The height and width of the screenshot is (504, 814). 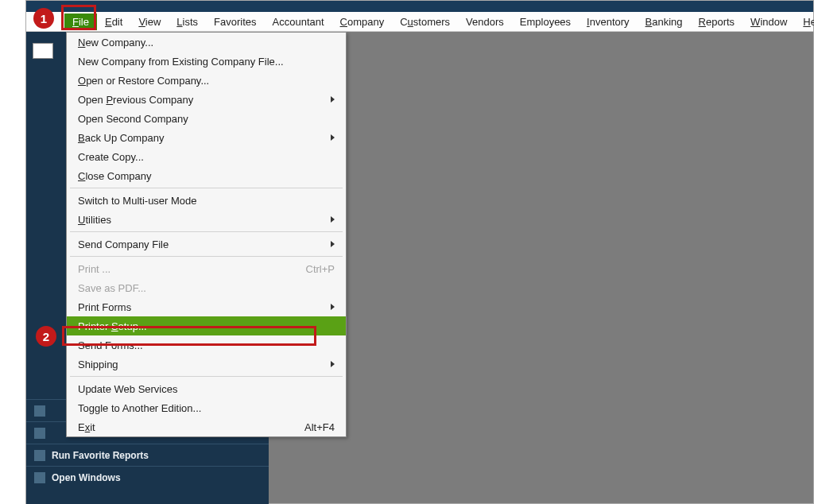 I want to click on menu-item-utilities: Utilities, so click(x=207, y=219).